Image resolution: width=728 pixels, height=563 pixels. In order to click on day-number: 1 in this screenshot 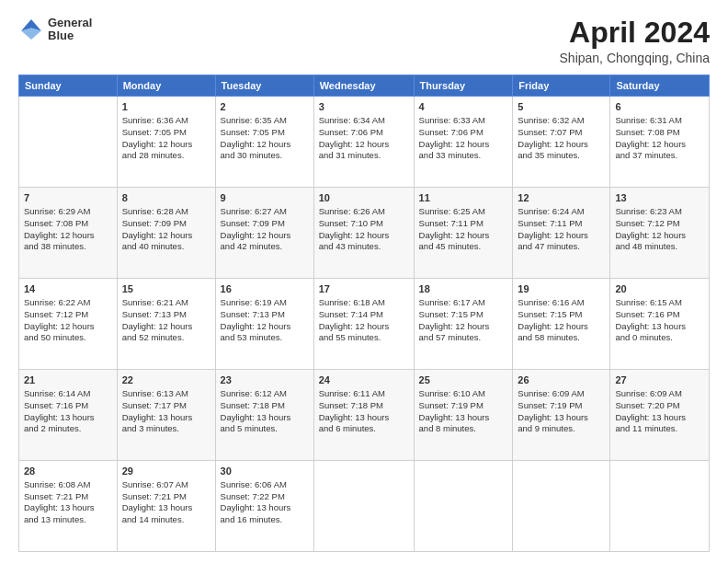, I will do `click(166, 107)`.